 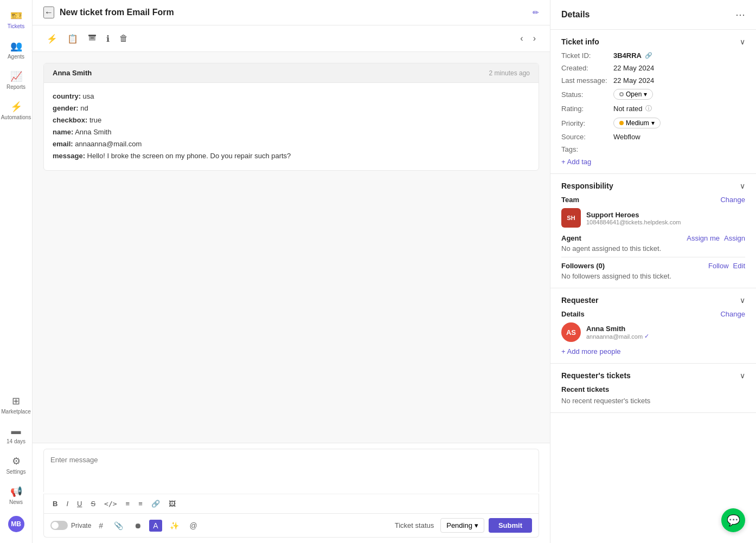 What do you see at coordinates (719, 266) in the screenshot?
I see `follow-button: Follow` at bounding box center [719, 266].